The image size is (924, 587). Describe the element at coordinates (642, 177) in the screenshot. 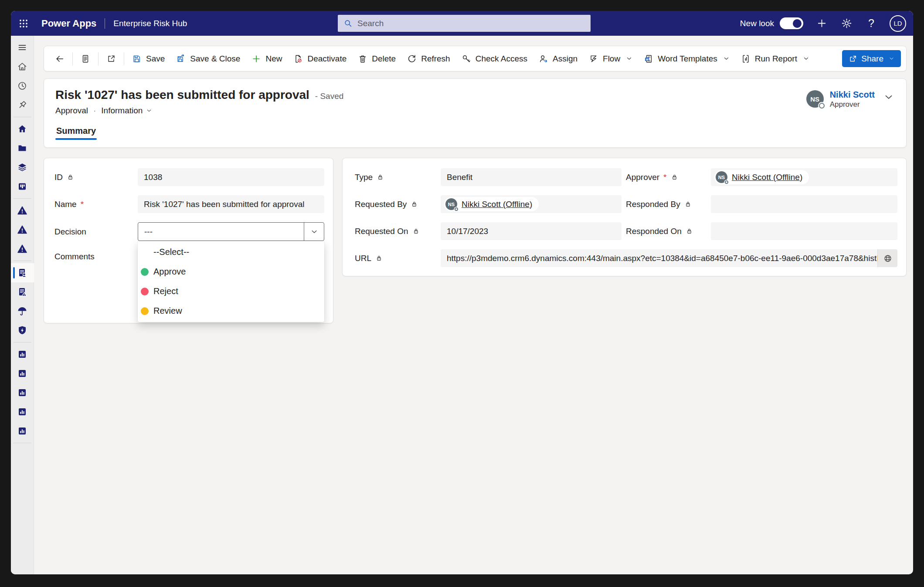

I see `approver-label-text: Approver` at that location.